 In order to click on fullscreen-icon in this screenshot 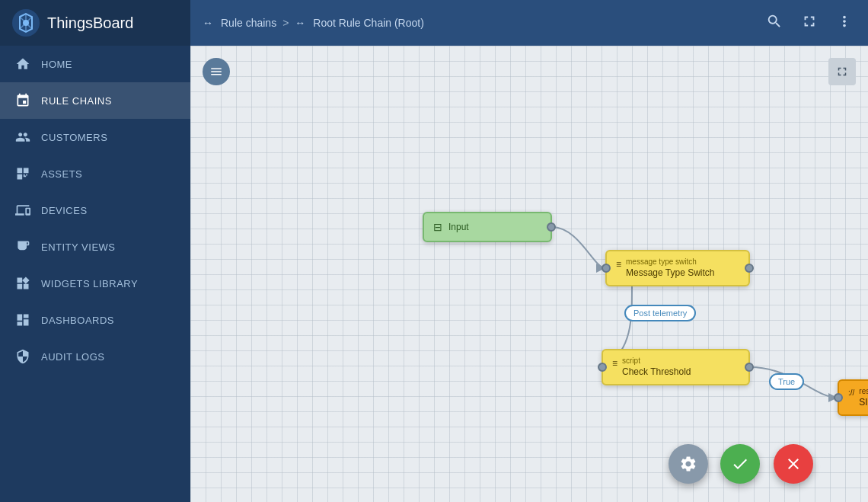, I will do `click(809, 21)`.